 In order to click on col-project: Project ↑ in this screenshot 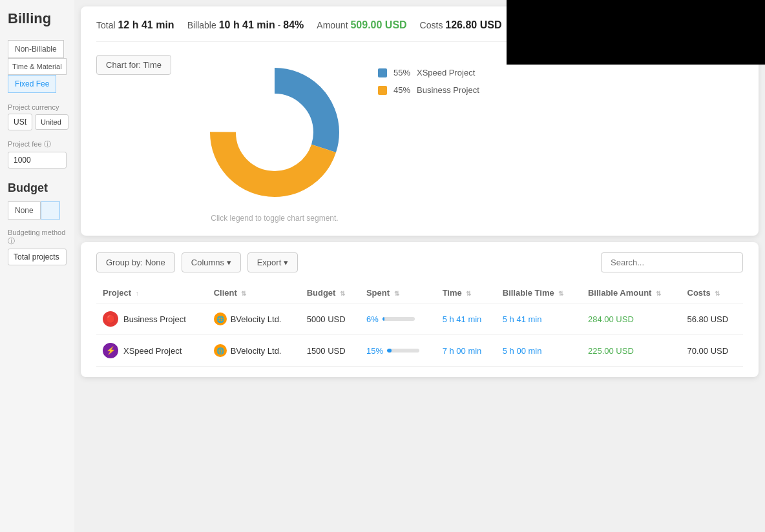, I will do `click(152, 293)`.